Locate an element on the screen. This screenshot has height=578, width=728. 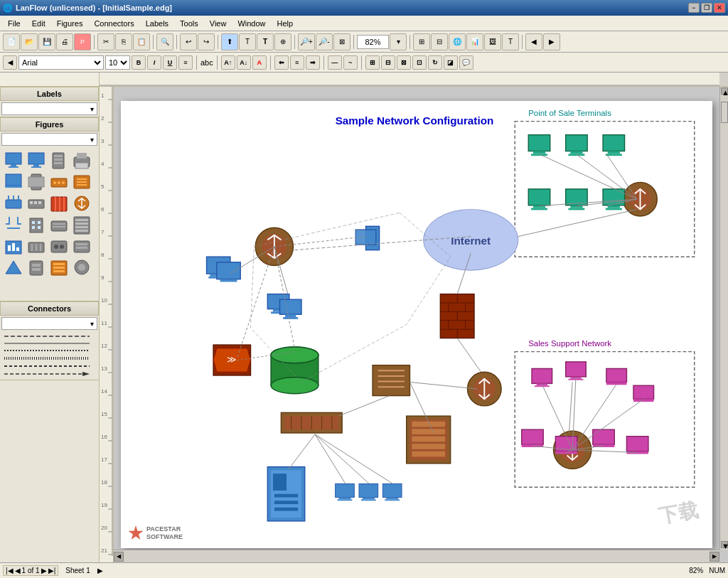
image-button: 🖼 is located at coordinates (493, 42).